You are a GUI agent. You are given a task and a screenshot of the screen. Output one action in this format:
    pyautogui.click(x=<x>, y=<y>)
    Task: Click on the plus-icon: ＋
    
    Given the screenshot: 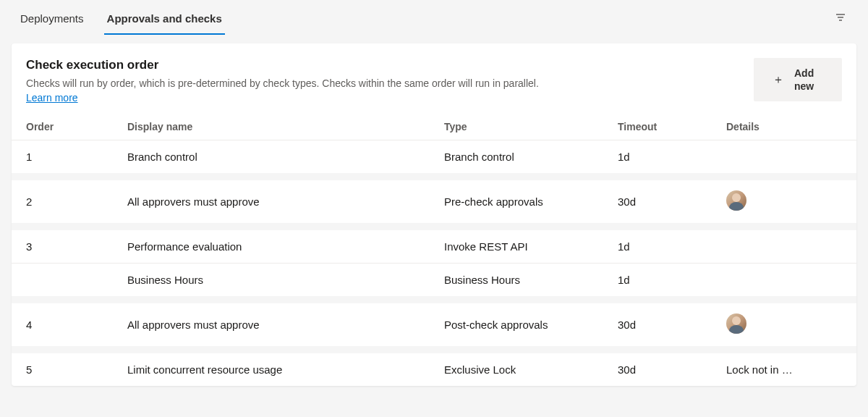 What is the action you would take?
    pyautogui.click(x=778, y=80)
    